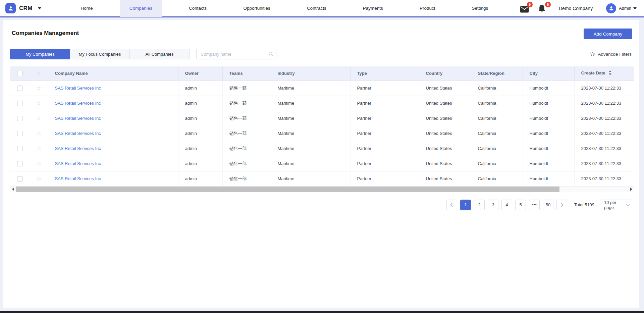  Describe the element at coordinates (542, 9) in the screenshot. I see `bell-icon` at that location.